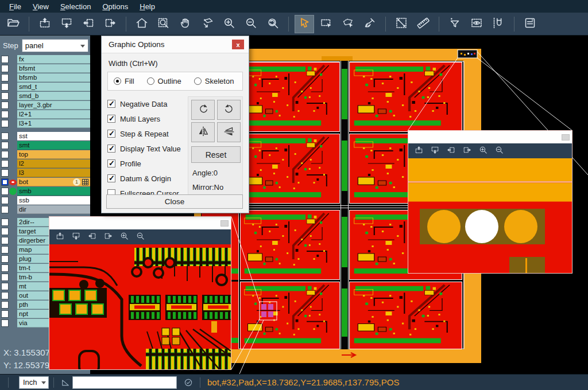  I want to click on pan-hand-button, so click(185, 24).